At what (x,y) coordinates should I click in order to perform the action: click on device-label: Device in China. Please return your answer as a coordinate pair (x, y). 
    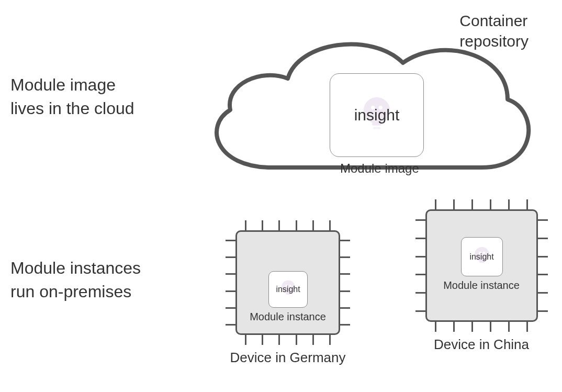
    Looking at the image, I should click on (481, 344).